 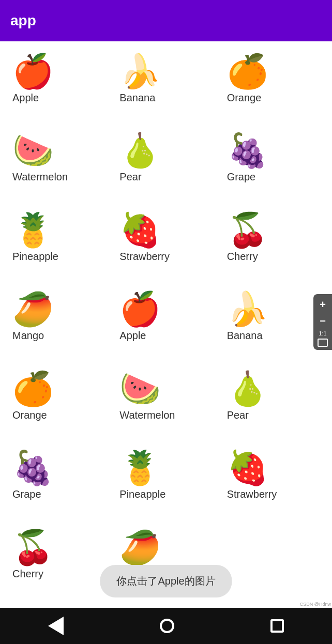 What do you see at coordinates (33, 150) in the screenshot?
I see `fruit-emoji-watermelon1: 🍉` at bounding box center [33, 150].